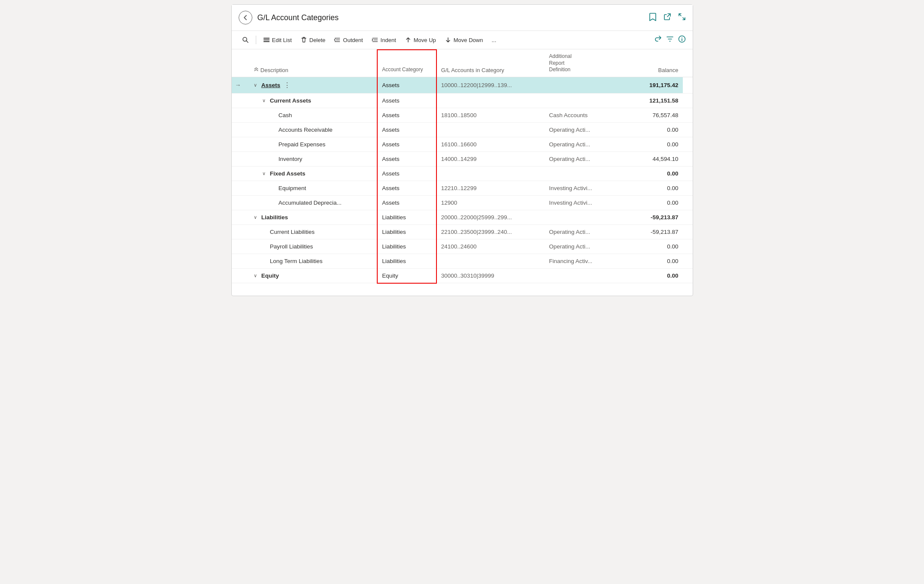 This screenshot has width=924, height=584. Describe the element at coordinates (287, 85) in the screenshot. I see `row-options-button: ⋮` at that location.